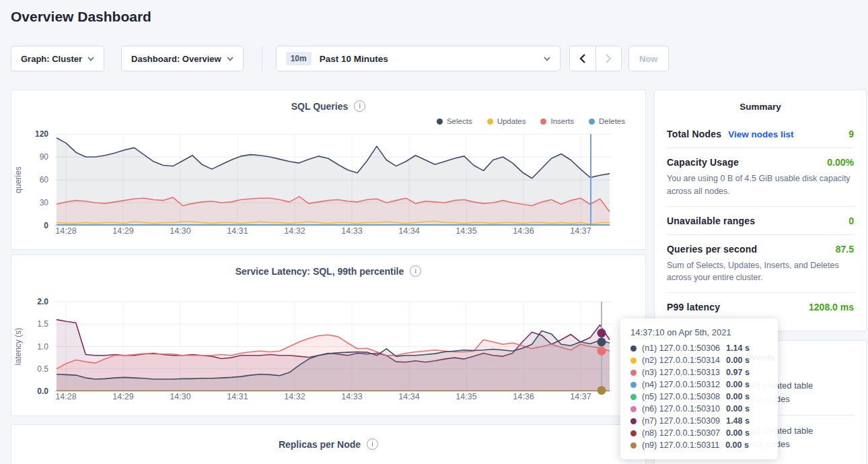  What do you see at coordinates (649, 59) in the screenshot?
I see `now-button: Now` at bounding box center [649, 59].